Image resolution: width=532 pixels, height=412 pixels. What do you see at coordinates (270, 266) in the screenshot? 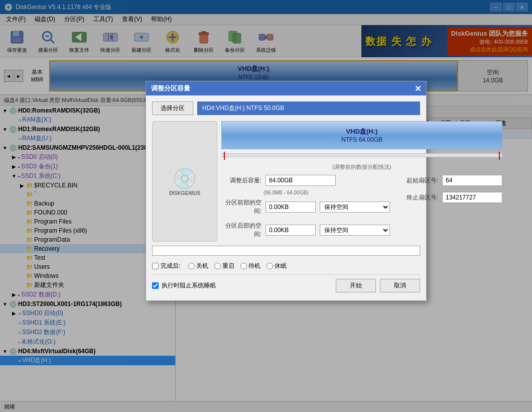
I see `radio-hibernate-input` at bounding box center [270, 266].